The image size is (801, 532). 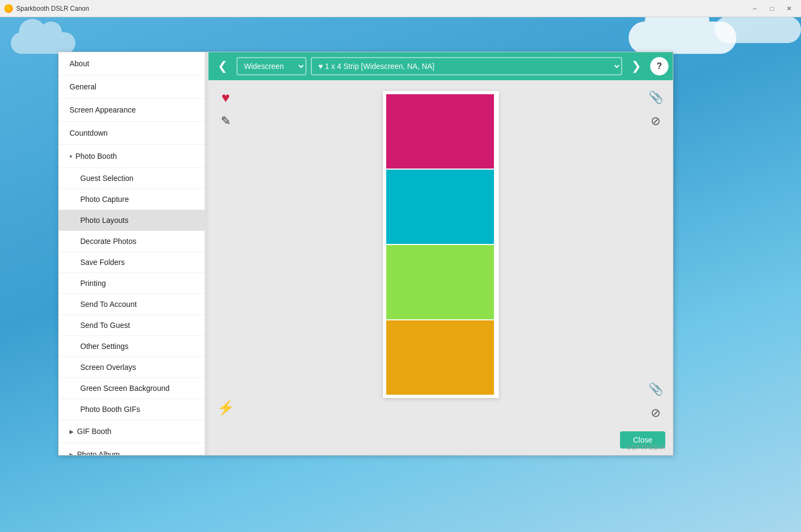 What do you see at coordinates (656, 401) in the screenshot?
I see `right-icons-bottom: 📎 ⊘` at bounding box center [656, 401].